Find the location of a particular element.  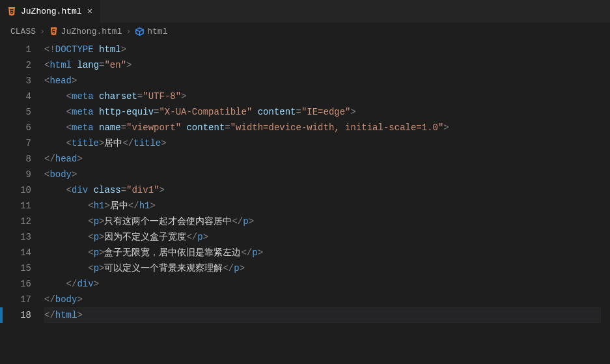

code-line: <p>可以定义一个背景来观察理解</p> is located at coordinates (323, 268).